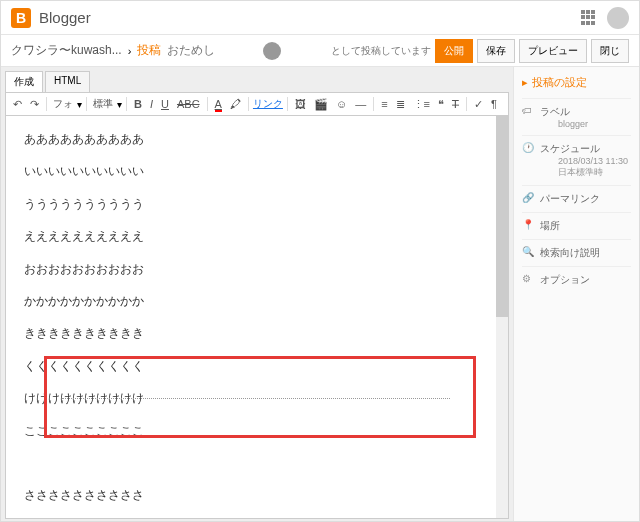  What do you see at coordinates (257, 236) in the screenshot?
I see `content-line: ええええええええええ` at bounding box center [257, 236].